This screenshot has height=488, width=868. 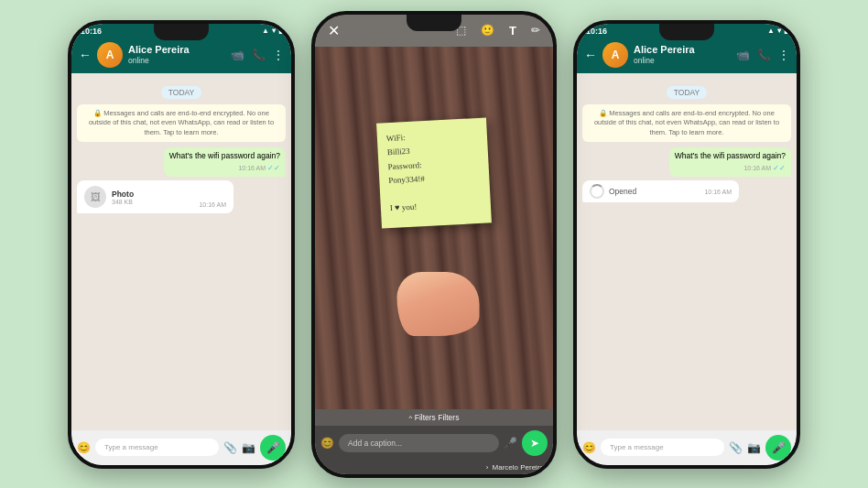 I want to click on contact-info-left: Alice Pereira online, so click(x=177, y=55).